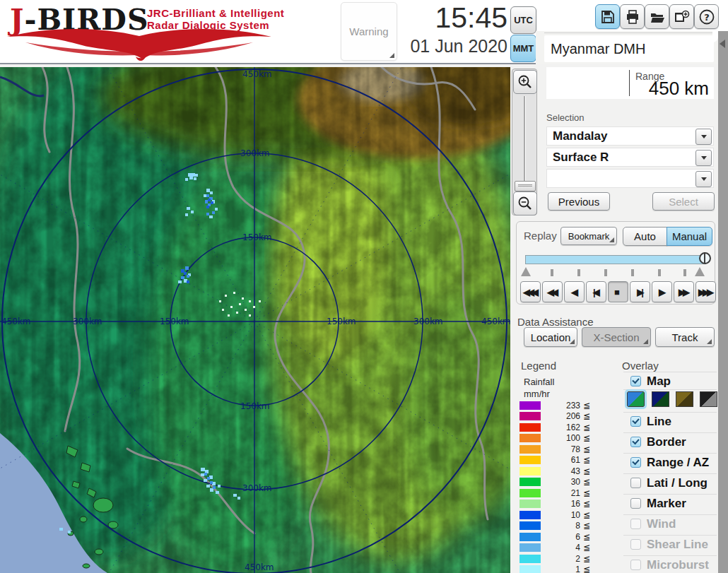 The image size is (728, 573). Describe the element at coordinates (690, 236) in the screenshot. I see `manual-button: Manual` at that location.